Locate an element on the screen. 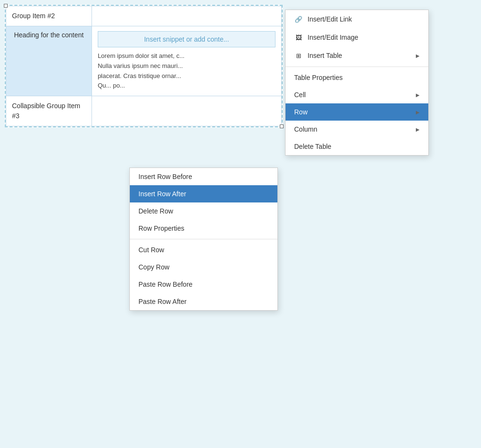  menu-label: Row Properties is located at coordinates (161, 228).